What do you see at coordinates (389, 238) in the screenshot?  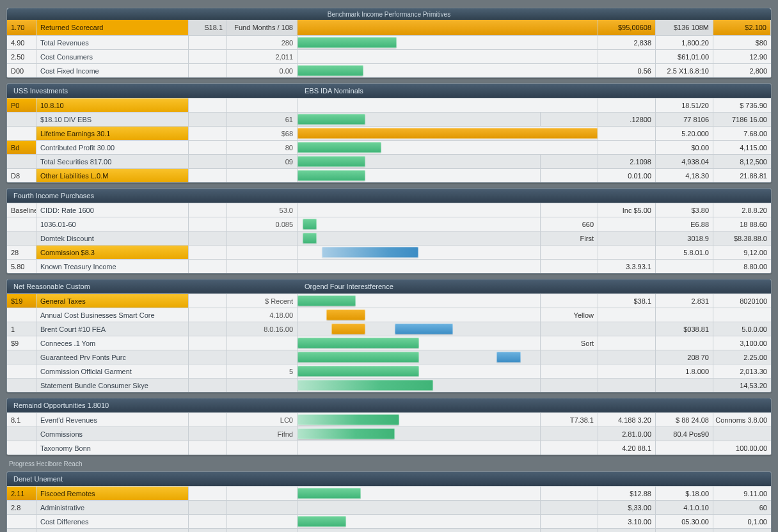 I see `table-row: Domtek DiscountFirst3018.9$8.38.88.0` at bounding box center [389, 238].